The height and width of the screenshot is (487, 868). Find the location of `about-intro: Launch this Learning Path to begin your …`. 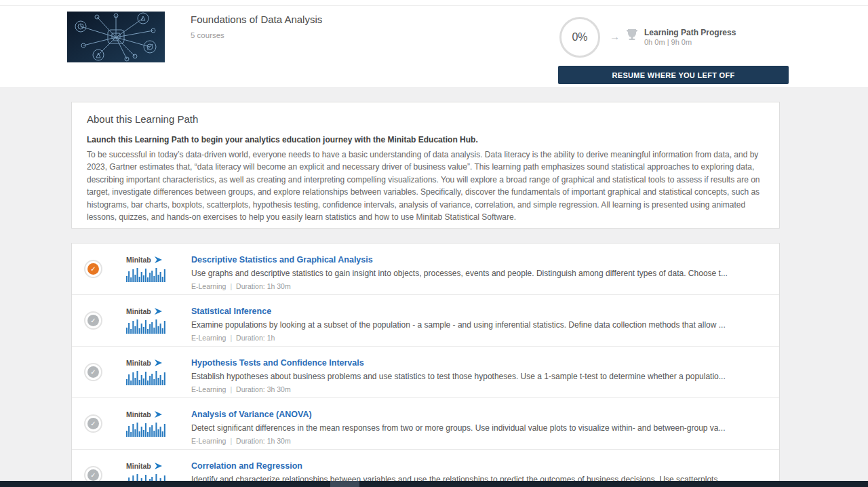

about-intro: Launch this Learning Path to begin your … is located at coordinates (426, 140).